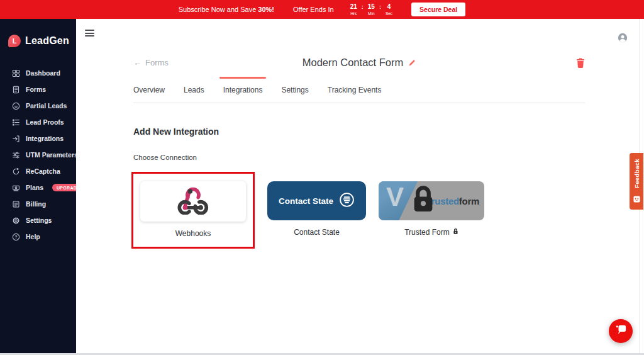 The image size is (644, 355). Describe the element at coordinates (151, 63) in the screenshot. I see `back-to-forms-link: ←Forms` at that location.